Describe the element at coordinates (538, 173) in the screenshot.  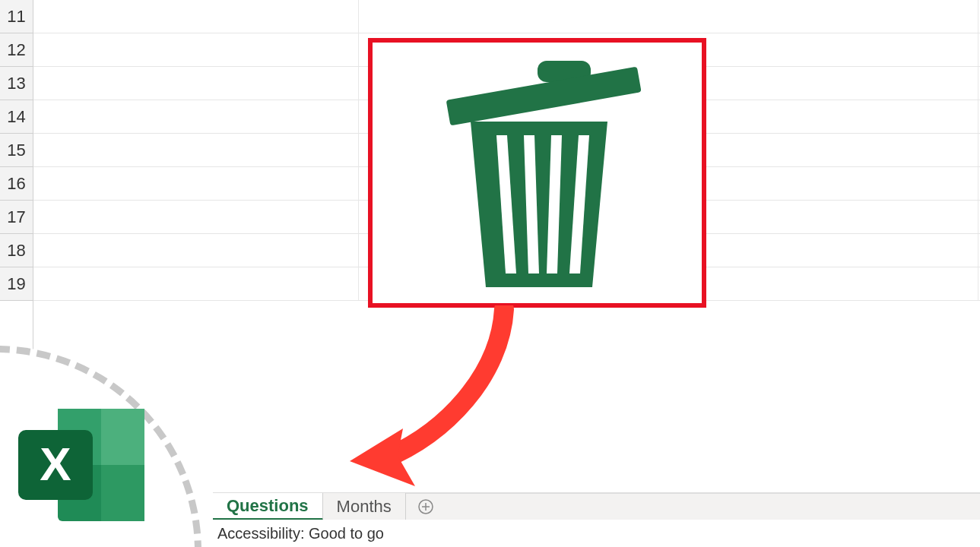
I see `trash-icon` at that location.